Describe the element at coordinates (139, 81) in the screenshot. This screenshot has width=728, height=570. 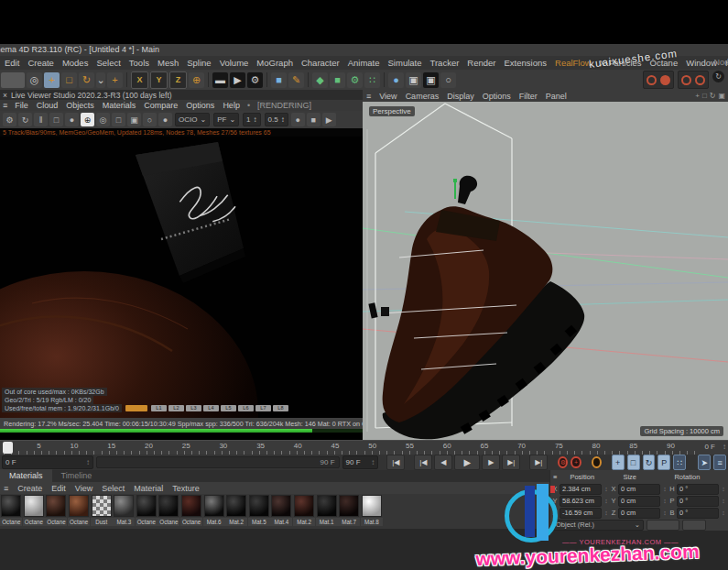
I see `x-axis-button: X` at that location.